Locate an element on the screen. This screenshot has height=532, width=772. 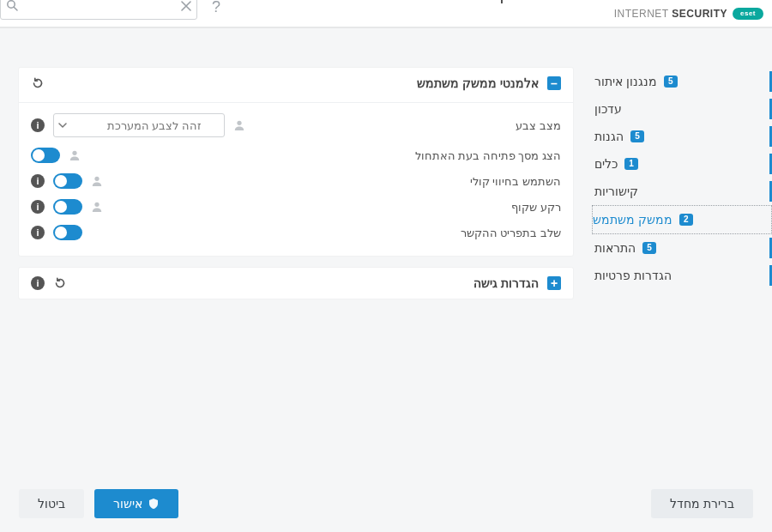
default-button: ברירת מחדל is located at coordinates (702, 504).